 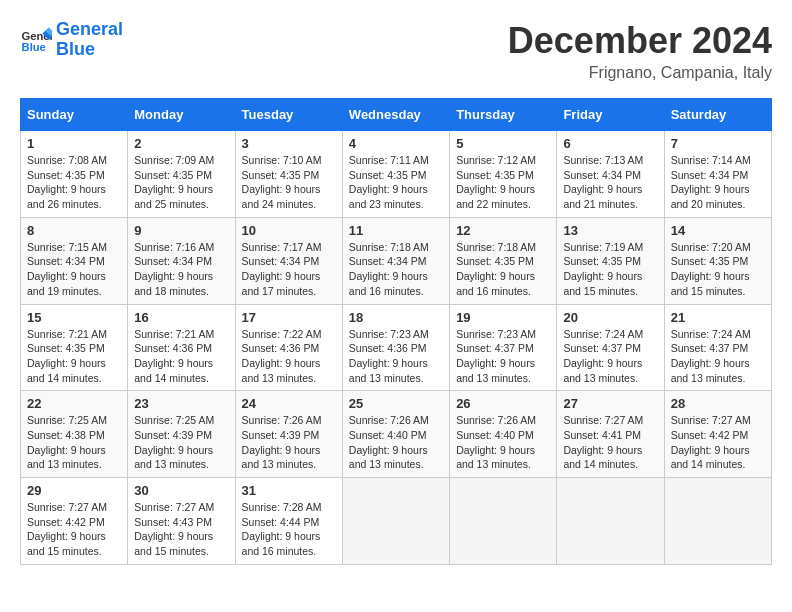 What do you see at coordinates (74, 356) in the screenshot?
I see `day-info: Sunrise: 7:21 AM Sunset: 4:35 PM Dayligh…` at bounding box center [74, 356].